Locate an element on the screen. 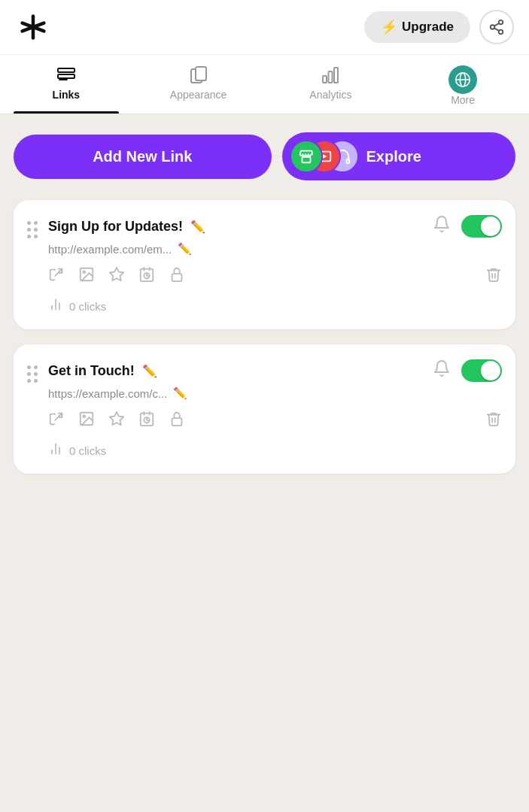  explore-button: Explore is located at coordinates (399, 156).